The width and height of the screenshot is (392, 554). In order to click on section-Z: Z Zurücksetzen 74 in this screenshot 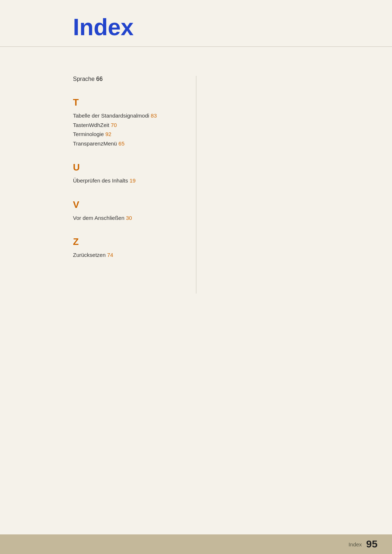, I will do `click(127, 248)`.